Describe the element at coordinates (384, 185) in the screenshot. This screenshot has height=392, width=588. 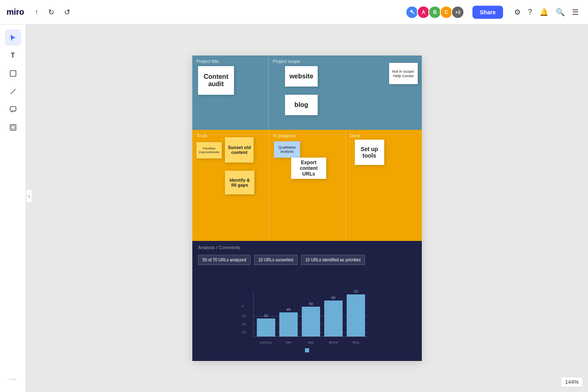
I see `done-column: Done Set up tools` at that location.